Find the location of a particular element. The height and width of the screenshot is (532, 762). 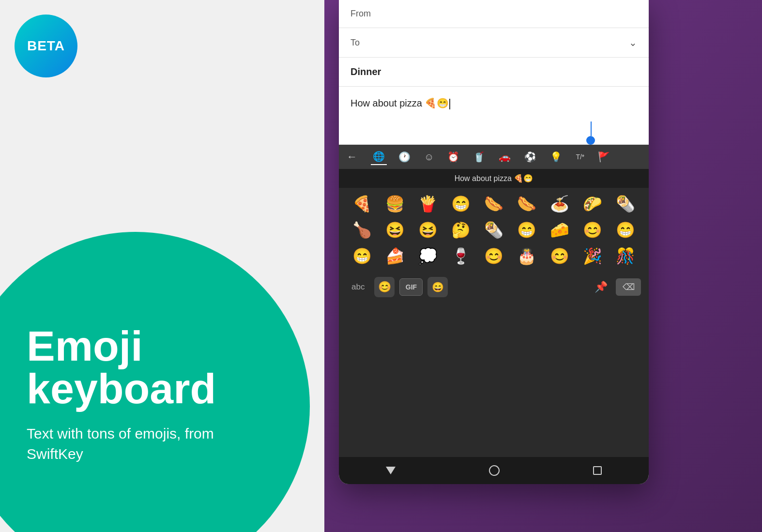

sticker-button: 😄 is located at coordinates (438, 287).